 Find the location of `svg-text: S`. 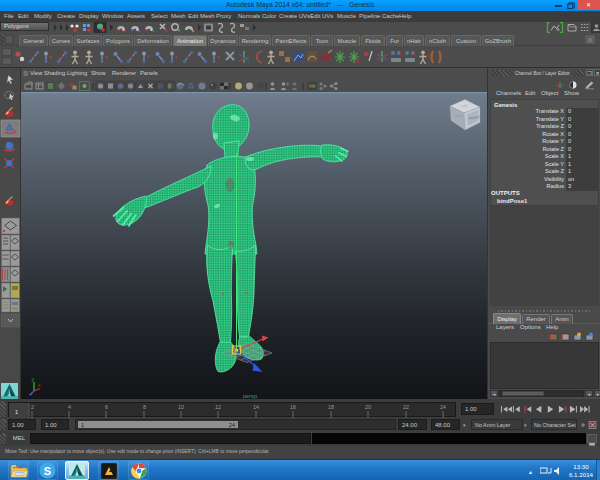

svg-text: S is located at coordinates (48, 471).